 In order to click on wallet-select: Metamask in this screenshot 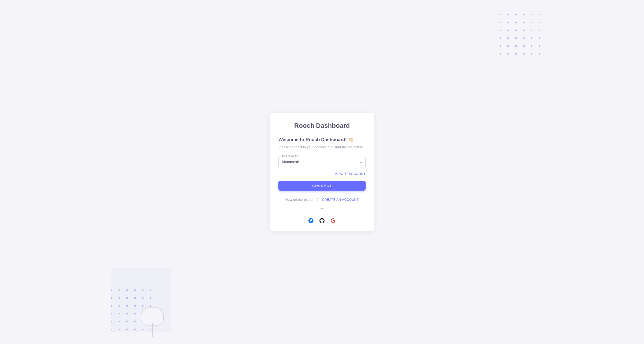, I will do `click(322, 162)`.